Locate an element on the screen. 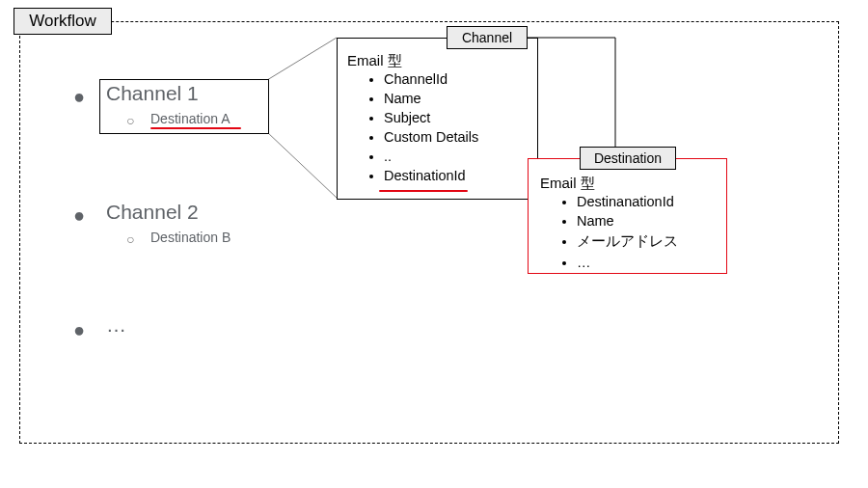 Image resolution: width=868 pixels, height=488 pixels. channel-detail-box: Email 型 ChannelId Name Subject Custom De… is located at coordinates (438, 119).